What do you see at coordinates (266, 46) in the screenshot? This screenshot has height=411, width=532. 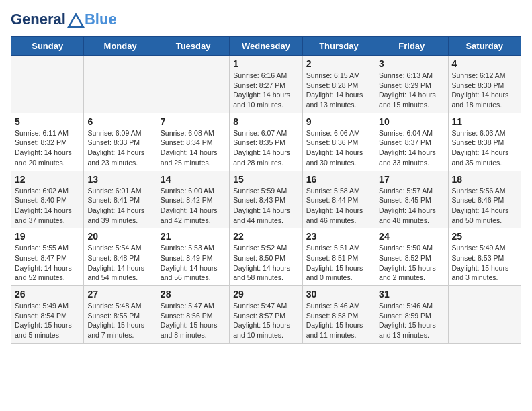 I see `weekday-wednesday: Wednesday` at bounding box center [266, 46].